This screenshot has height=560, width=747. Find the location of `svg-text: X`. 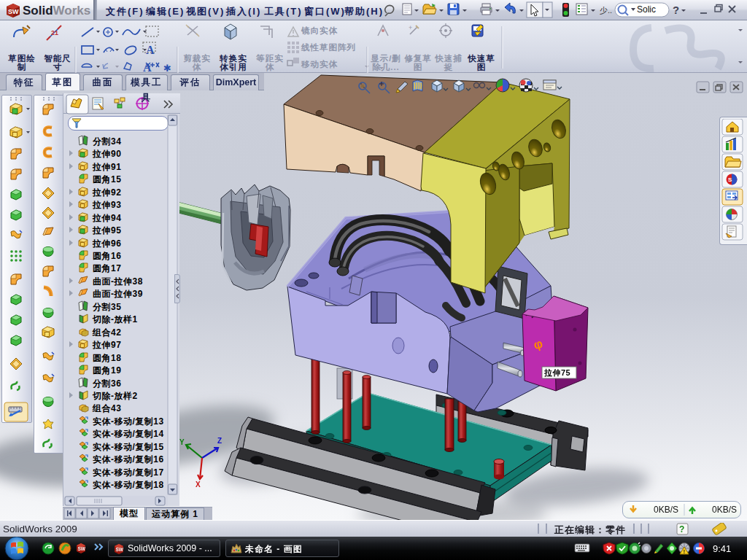

svg-text: X is located at coordinates (198, 484).